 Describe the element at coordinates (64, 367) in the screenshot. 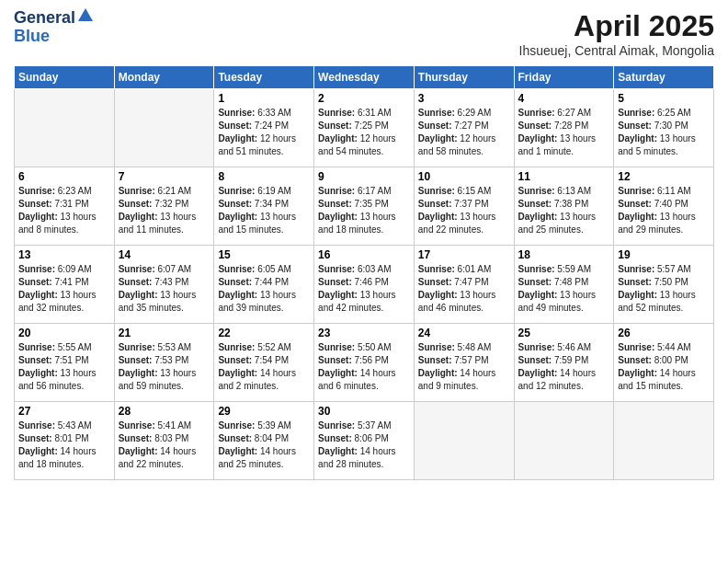

I see `day-info: Sunrise: 5:55 AMSunset: 7:51 PMDaylight:…` at that location.